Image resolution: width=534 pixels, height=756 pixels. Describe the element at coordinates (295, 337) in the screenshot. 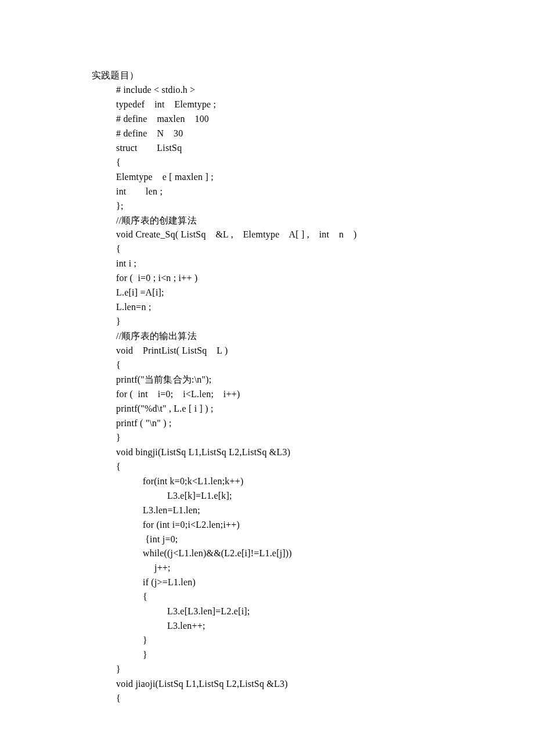

I see `code-line: //顺序表的输出算法` at that location.